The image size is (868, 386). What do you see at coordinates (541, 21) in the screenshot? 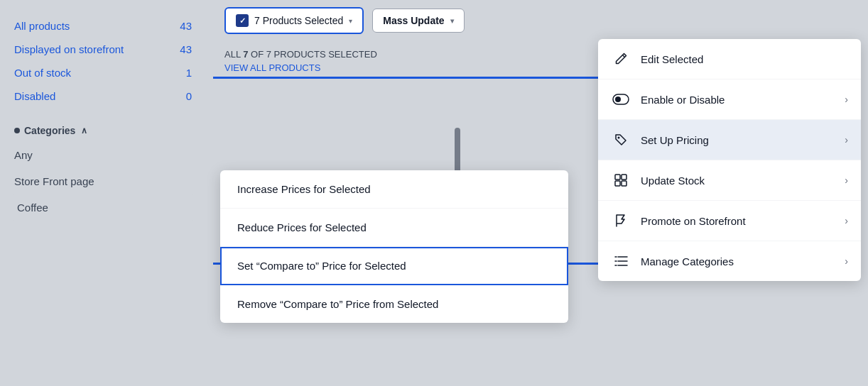
I see `top-bar: 7 Products Selected ▾ Mass Update ▾` at bounding box center [541, 21].